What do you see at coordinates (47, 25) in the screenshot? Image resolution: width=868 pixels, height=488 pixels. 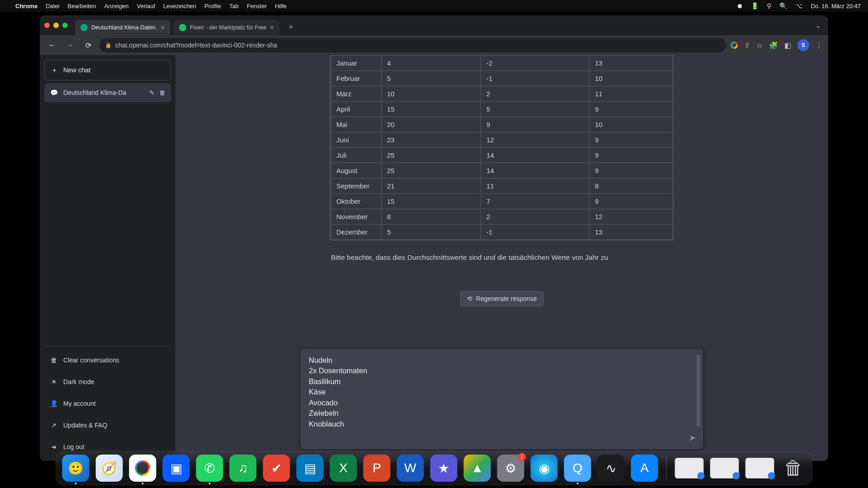 I see `close-window-button` at bounding box center [47, 25].